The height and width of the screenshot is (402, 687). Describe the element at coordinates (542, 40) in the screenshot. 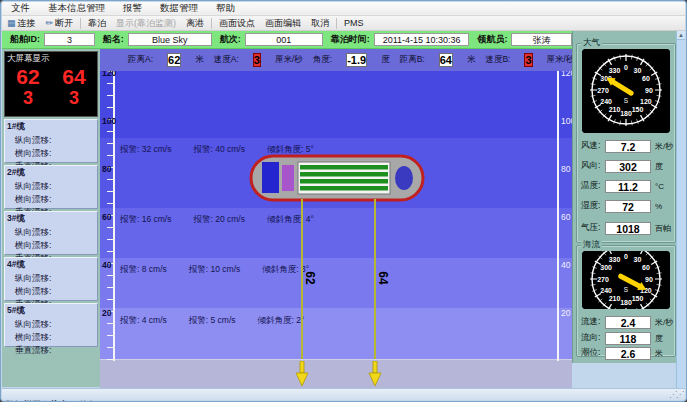

I see `pilot-field: 张涛` at that location.